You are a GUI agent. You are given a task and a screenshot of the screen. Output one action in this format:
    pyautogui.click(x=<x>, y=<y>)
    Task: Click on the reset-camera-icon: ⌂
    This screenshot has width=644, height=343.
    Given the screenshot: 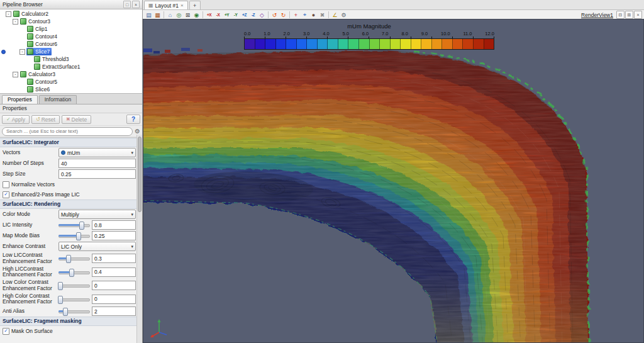 What is the action you would take?
    pyautogui.click(x=170, y=15)
    